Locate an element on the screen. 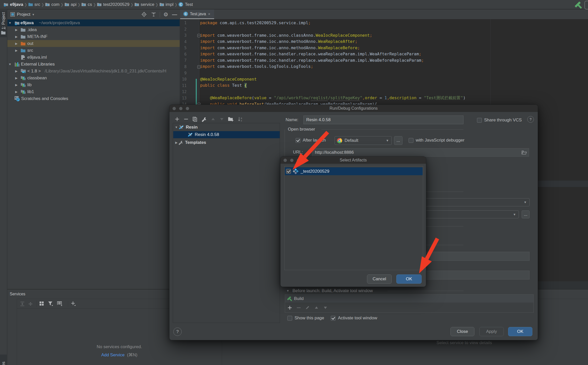 This screenshot has height=365, width=588. toolwindow-button-services: Services is located at coordinates (4, 360).